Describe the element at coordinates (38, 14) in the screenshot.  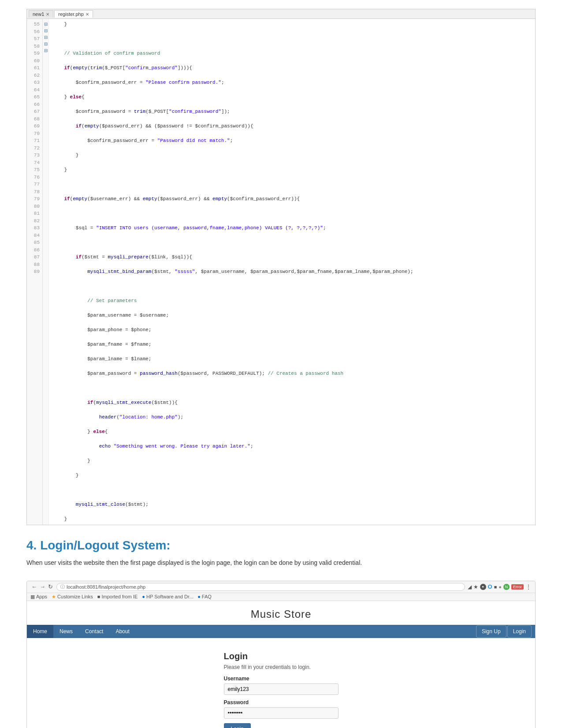
I see `tab-label: new1` at that location.